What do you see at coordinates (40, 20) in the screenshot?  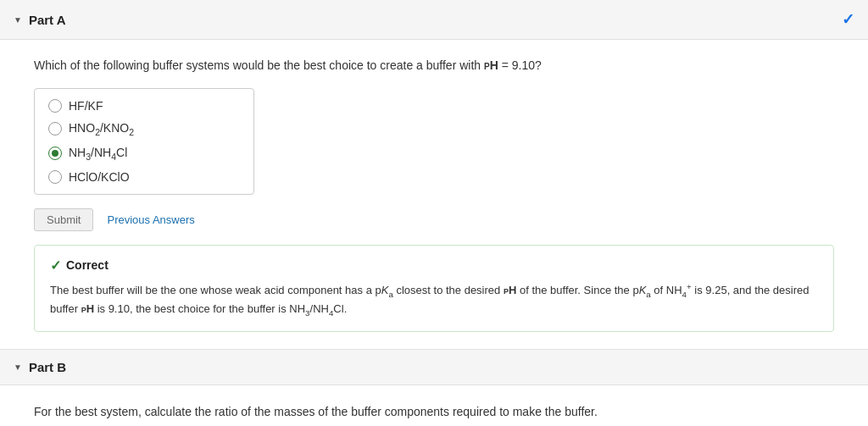 I see `part-a-header-left: ▼ Part A` at bounding box center [40, 20].